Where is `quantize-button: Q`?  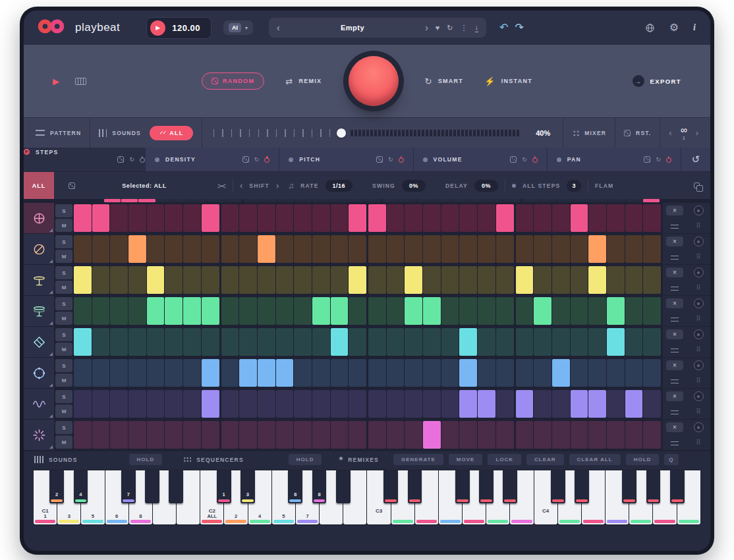 quantize-button: Q is located at coordinates (671, 460).